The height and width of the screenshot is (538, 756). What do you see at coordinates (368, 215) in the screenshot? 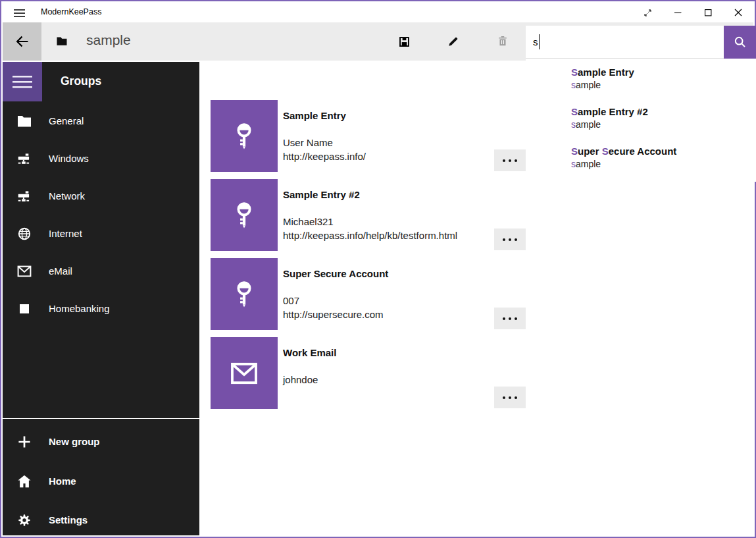
I see `entry-row: Sample Entry #2 Michael321 http://keepas…` at bounding box center [368, 215].